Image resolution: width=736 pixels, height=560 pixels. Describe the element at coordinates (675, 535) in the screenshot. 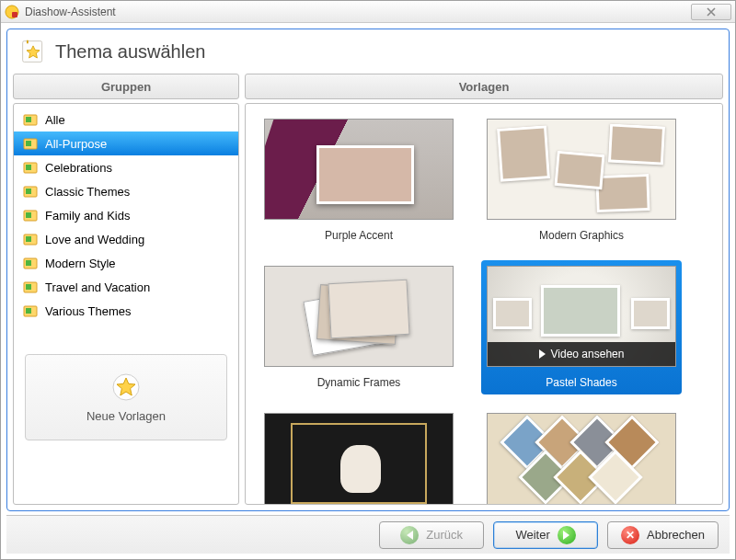

I see `cancel-label: Abbrechen` at that location.